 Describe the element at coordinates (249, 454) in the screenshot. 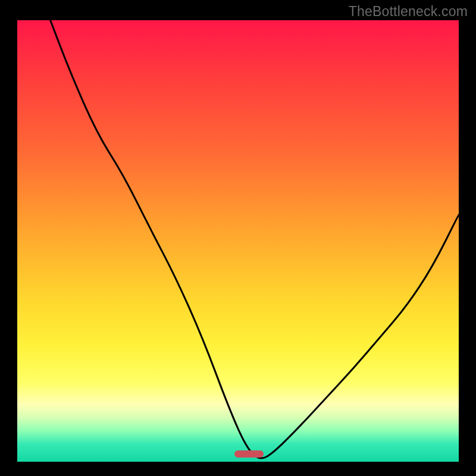

I see `sweet-spot-marker` at that location.